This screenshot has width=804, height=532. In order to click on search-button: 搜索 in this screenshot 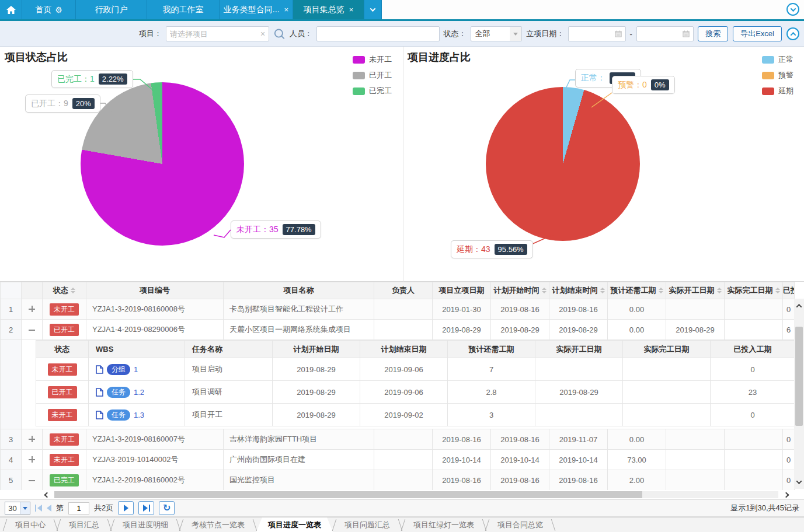, I will do `click(713, 34)`.